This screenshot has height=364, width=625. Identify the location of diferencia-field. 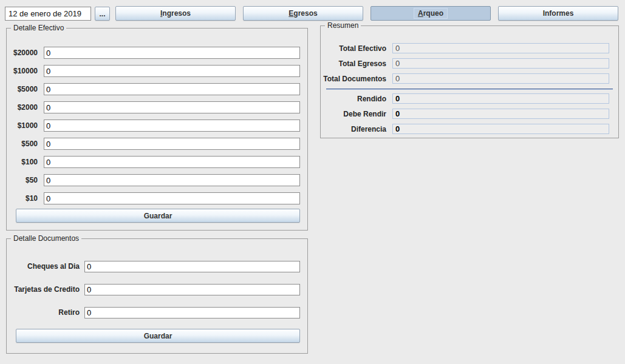
(500, 129).